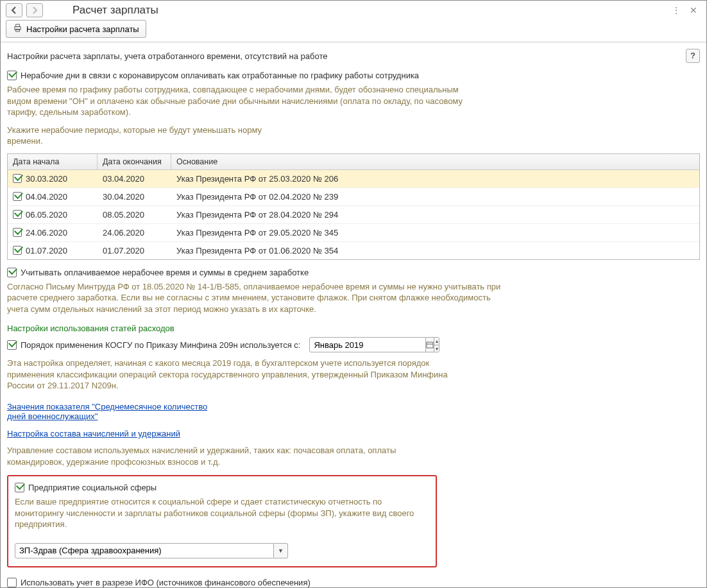  What do you see at coordinates (220, 514) in the screenshot?
I see `social-sphere-description: Если ваше предприятие относится к социал…` at bounding box center [220, 514].